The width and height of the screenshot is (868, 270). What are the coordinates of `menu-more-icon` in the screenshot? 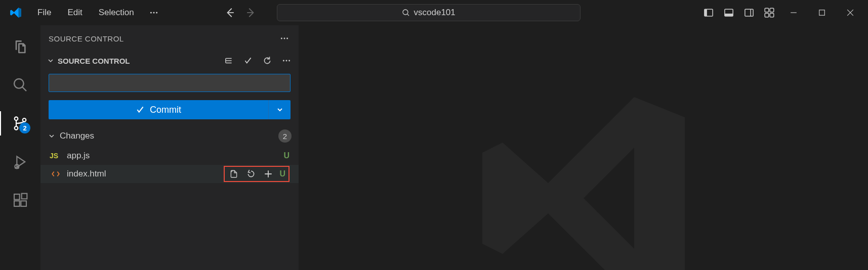 It's located at (154, 13).